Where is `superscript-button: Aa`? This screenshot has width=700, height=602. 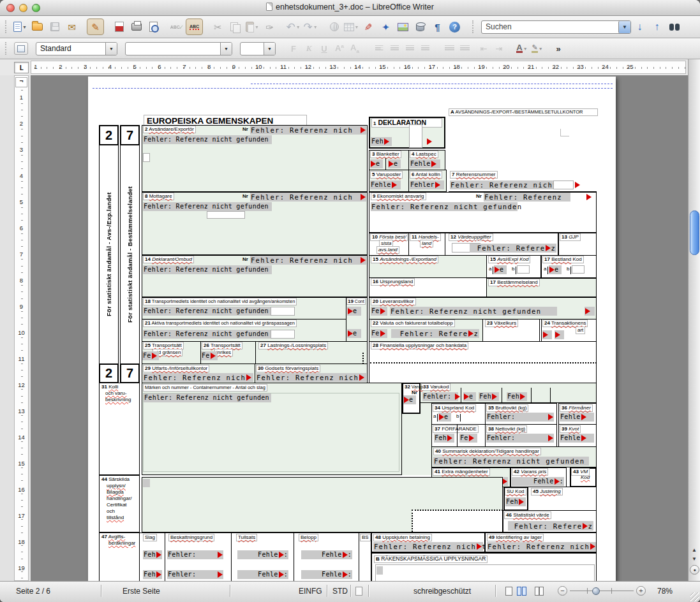 superscript-button: Aa is located at coordinates (339, 48).